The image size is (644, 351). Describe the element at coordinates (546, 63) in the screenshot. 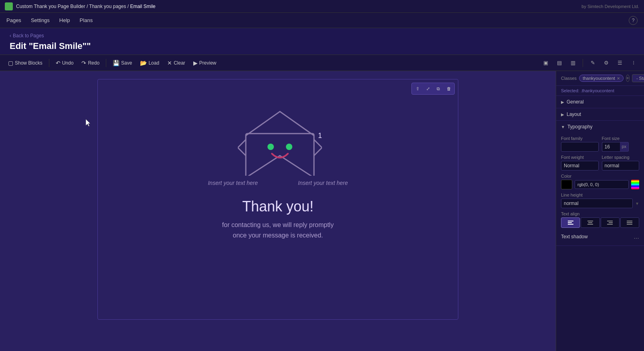

I see `desktop-view-button: ▣` at that location.